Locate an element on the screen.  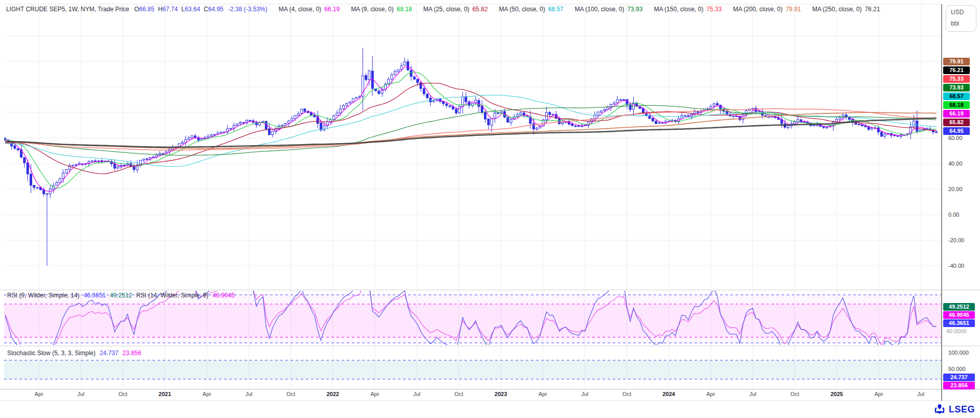
price-axis-badge: 65.82 is located at coordinates (956, 123).